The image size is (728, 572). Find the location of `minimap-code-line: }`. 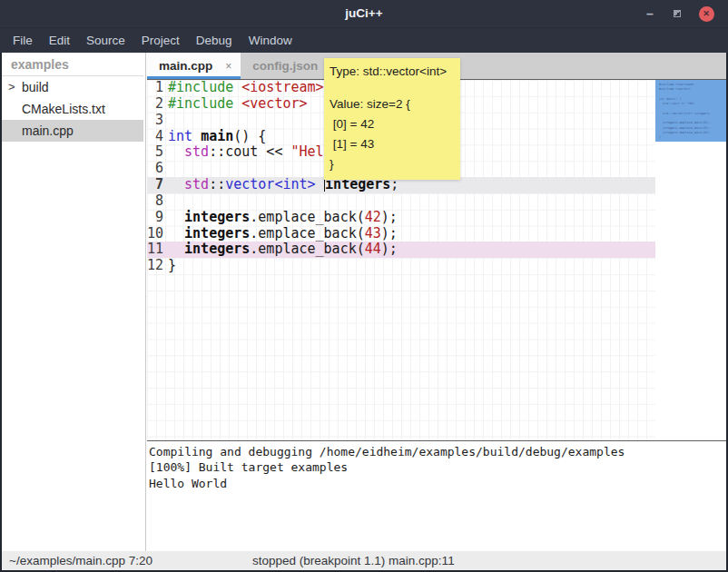

minimap-code-line: } is located at coordinates (693, 138).